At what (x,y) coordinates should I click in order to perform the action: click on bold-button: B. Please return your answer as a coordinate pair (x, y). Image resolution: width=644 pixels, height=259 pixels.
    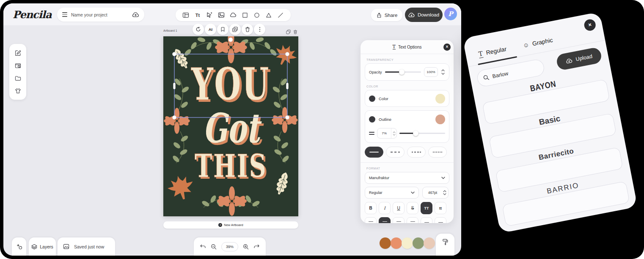
    Looking at the image, I should click on (371, 208).